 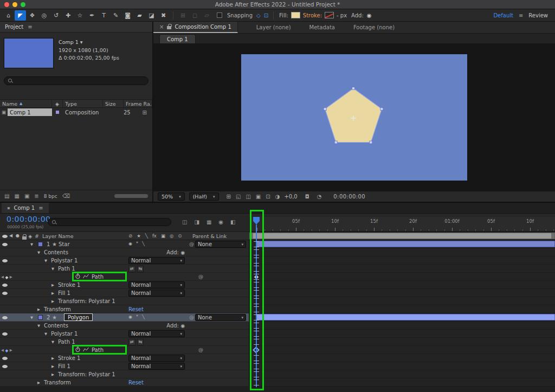 What do you see at coordinates (11, 235) in the screenshot?
I see `audio-column-icon: ◀` at bounding box center [11, 235].